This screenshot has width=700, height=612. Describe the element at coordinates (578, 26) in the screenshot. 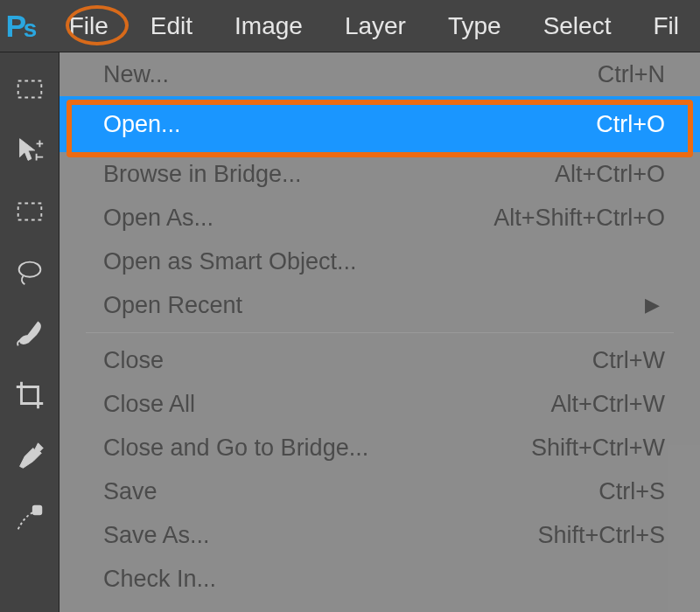

I see `menu-select: Select` at that location.